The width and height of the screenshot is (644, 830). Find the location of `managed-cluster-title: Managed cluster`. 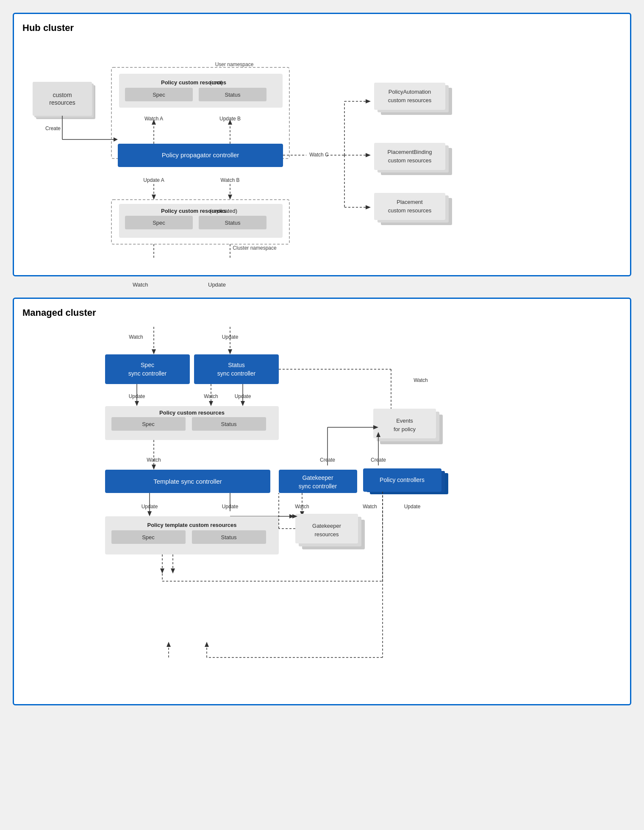

managed-cluster-title: Managed cluster is located at coordinates (322, 313).